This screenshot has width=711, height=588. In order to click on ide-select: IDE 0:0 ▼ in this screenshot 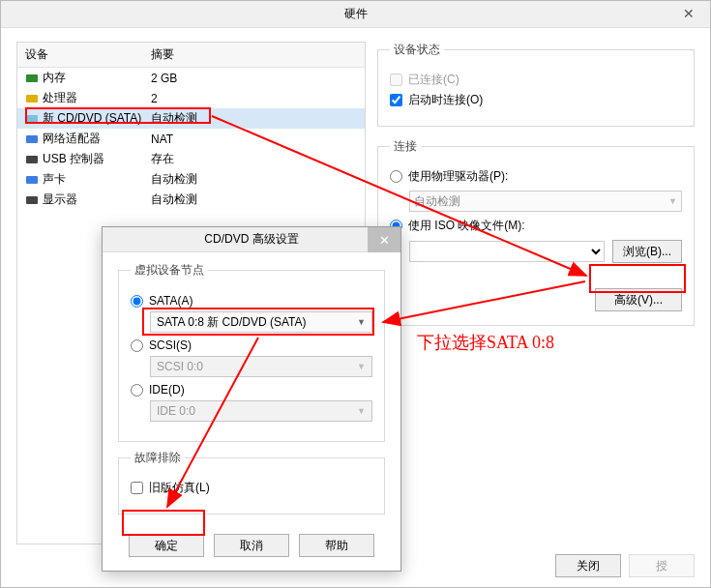, I will do `click(261, 411)`.